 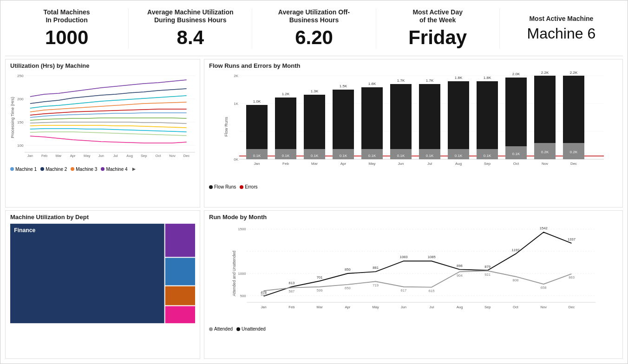 I want to click on kpi-avg-utilization-biz: Average Machine UtilizationDuring Busine…, so click(x=190, y=29).